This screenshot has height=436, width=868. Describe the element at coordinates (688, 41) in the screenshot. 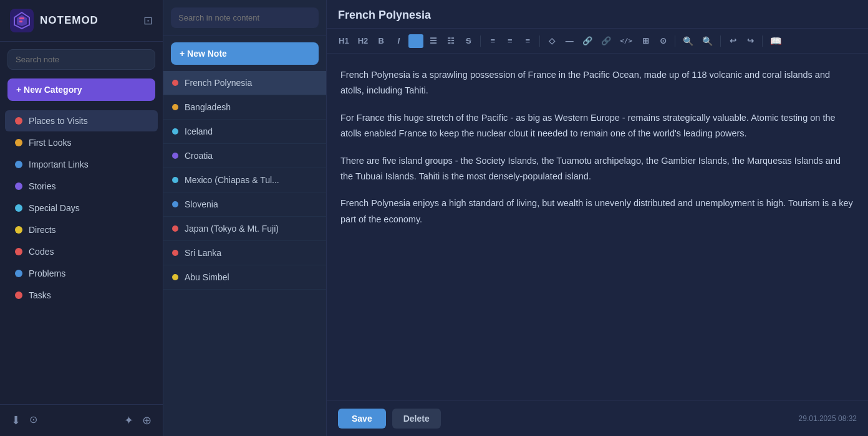

I see `toolbar-zoom-out: 🔍` at that location.